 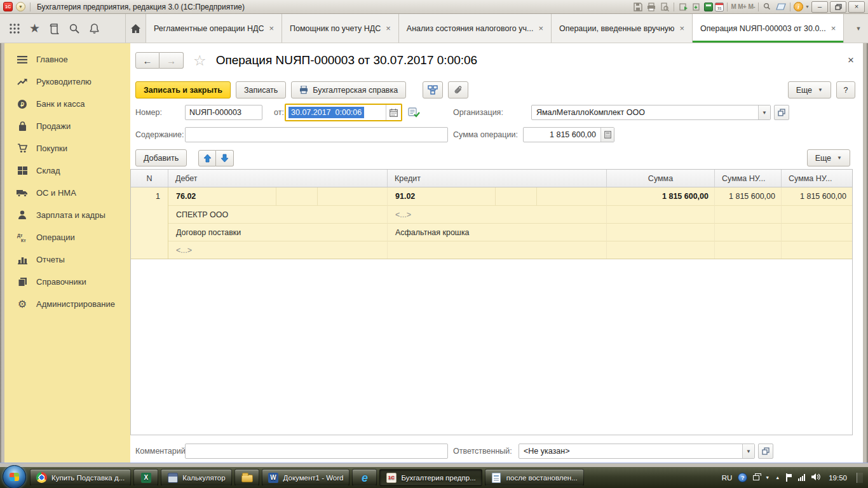 What do you see at coordinates (829, 158) in the screenshot?
I see `grid-more-button: Еще▼` at bounding box center [829, 158].